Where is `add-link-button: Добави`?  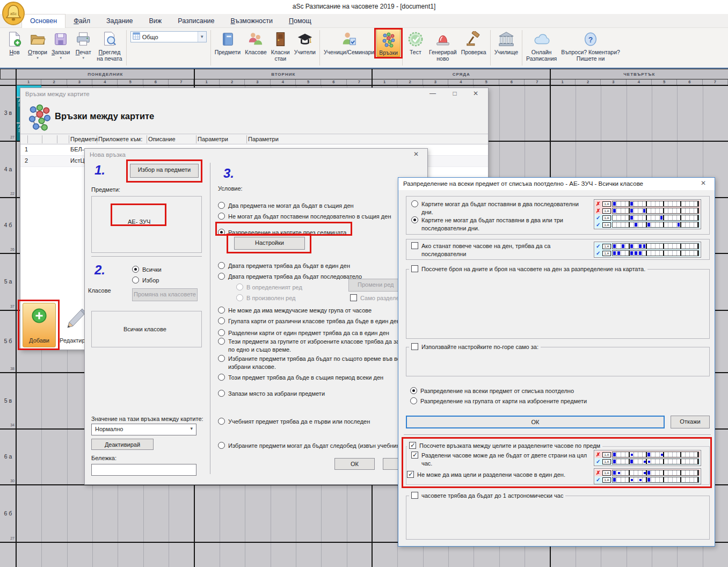 add-link-button: Добави is located at coordinates (39, 325).